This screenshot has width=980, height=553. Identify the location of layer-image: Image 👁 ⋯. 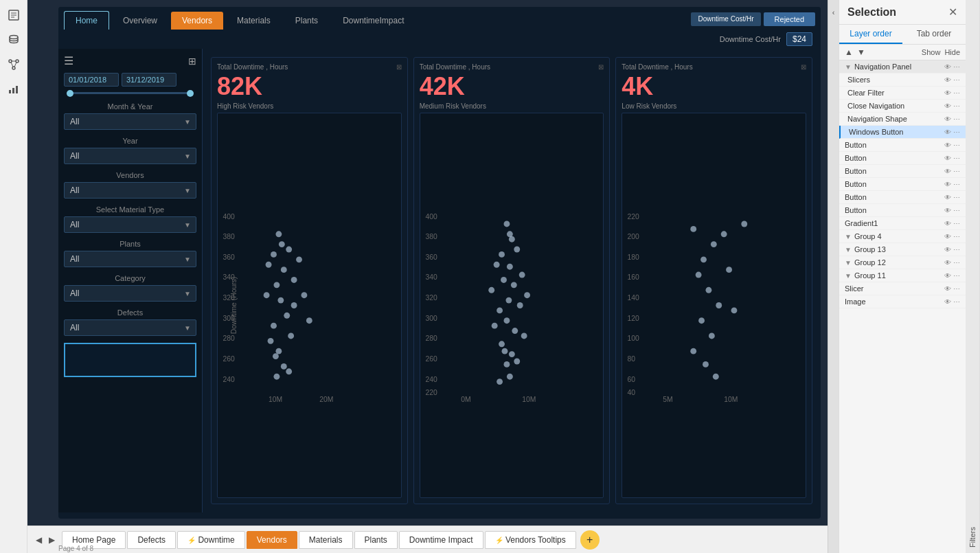
(902, 302).